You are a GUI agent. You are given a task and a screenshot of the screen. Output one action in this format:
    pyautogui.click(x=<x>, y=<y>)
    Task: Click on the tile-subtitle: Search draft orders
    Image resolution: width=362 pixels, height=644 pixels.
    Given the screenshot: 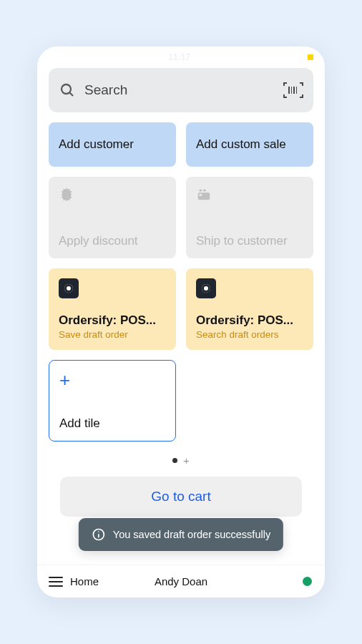 What is the action you would take?
    pyautogui.click(x=250, y=335)
    